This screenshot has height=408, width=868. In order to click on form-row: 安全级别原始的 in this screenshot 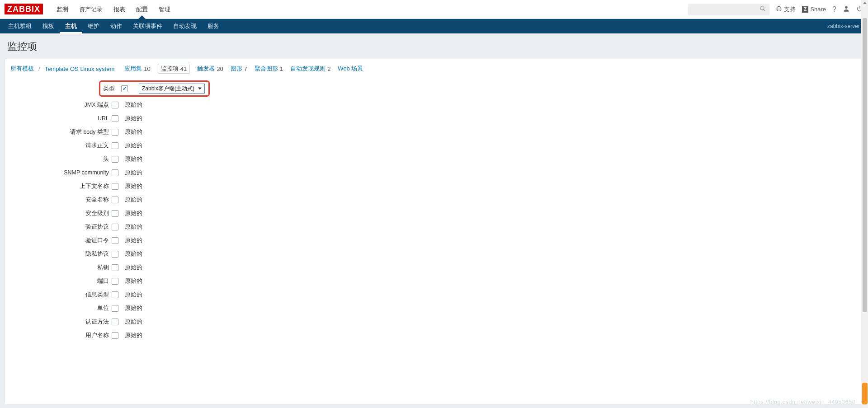, I will do `click(439, 213)`.